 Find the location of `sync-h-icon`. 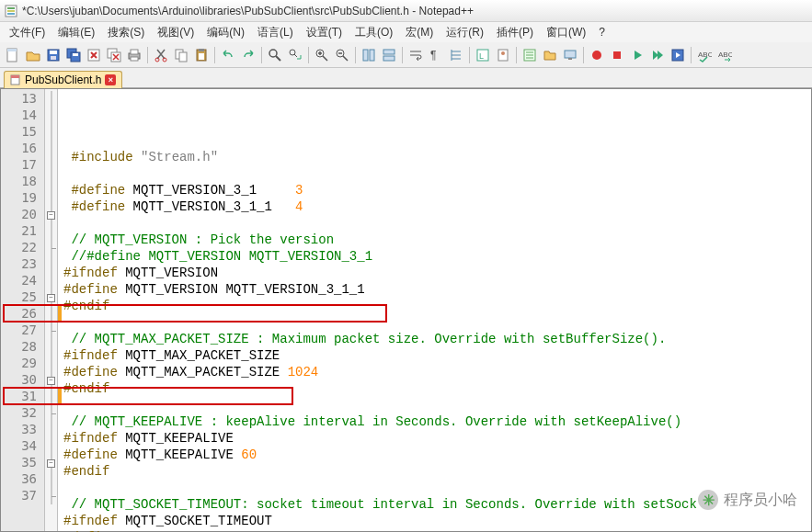

sync-h-icon is located at coordinates (389, 55).